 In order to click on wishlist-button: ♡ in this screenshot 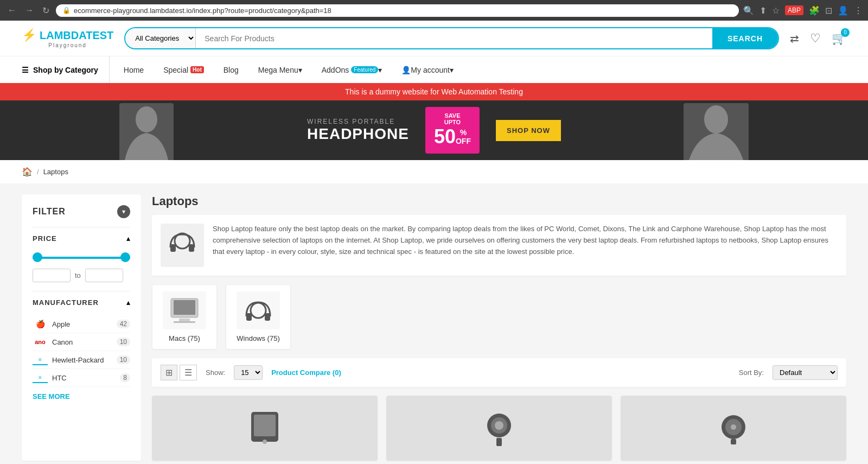, I will do `click(815, 39)`.